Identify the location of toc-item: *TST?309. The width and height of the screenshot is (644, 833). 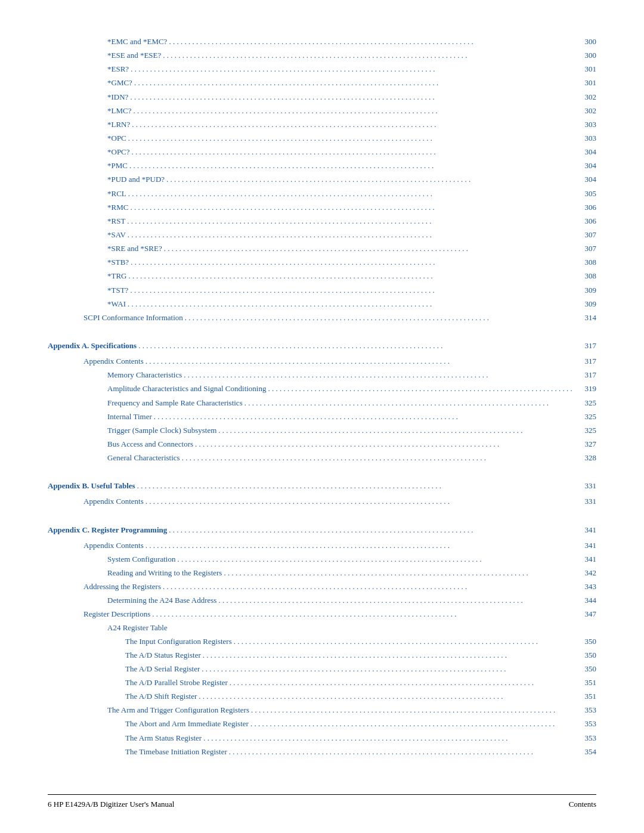
(322, 291).